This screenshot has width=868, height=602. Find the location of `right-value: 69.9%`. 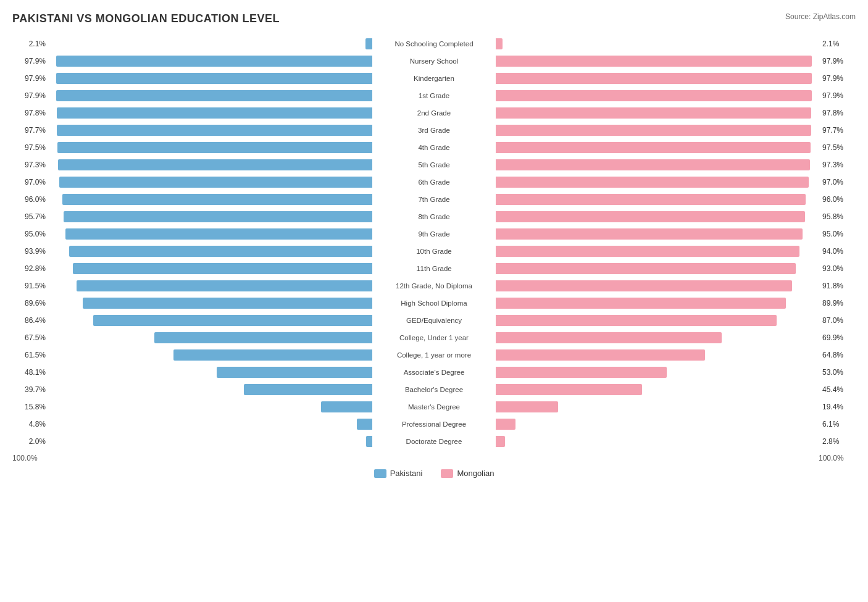

right-value: 69.9% is located at coordinates (837, 338).